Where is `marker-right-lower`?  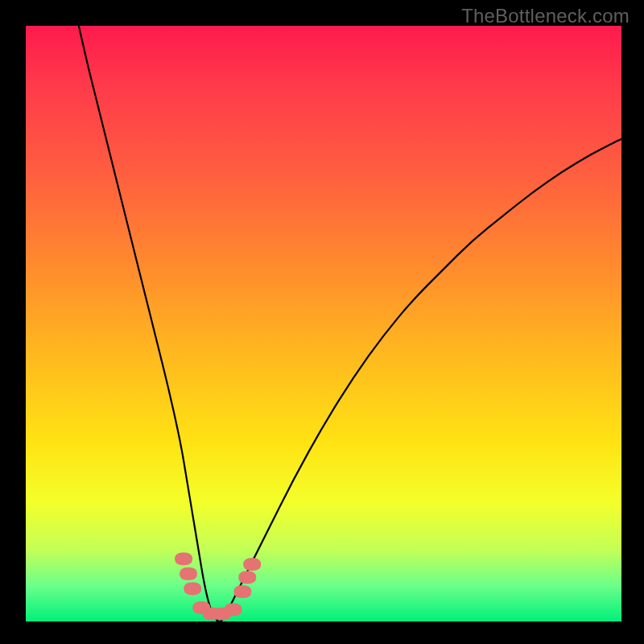
marker-right-lower is located at coordinates (242, 592).